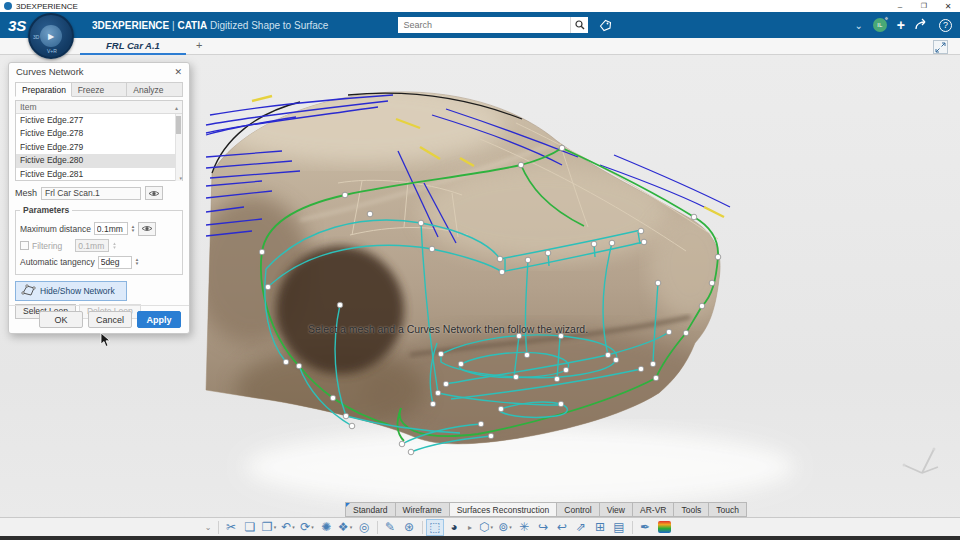 This screenshot has width=960, height=540. I want to click on list-item: Fictive Edge.278, so click(99, 134).